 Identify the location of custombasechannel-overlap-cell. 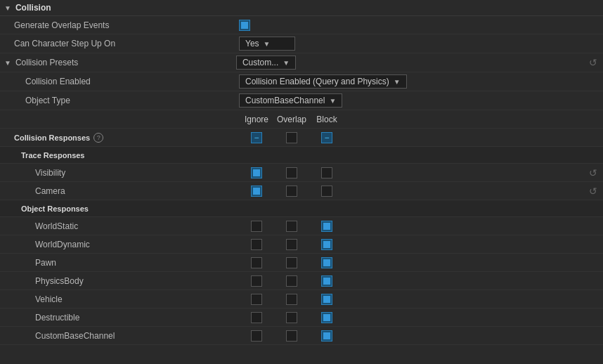
(292, 336).